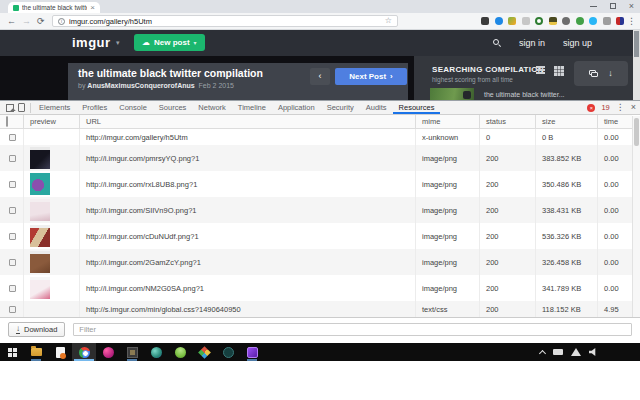  What do you see at coordinates (498, 94) in the screenshot?
I see `sidebar-post-item: the ultimate black twitter...` at bounding box center [498, 94].